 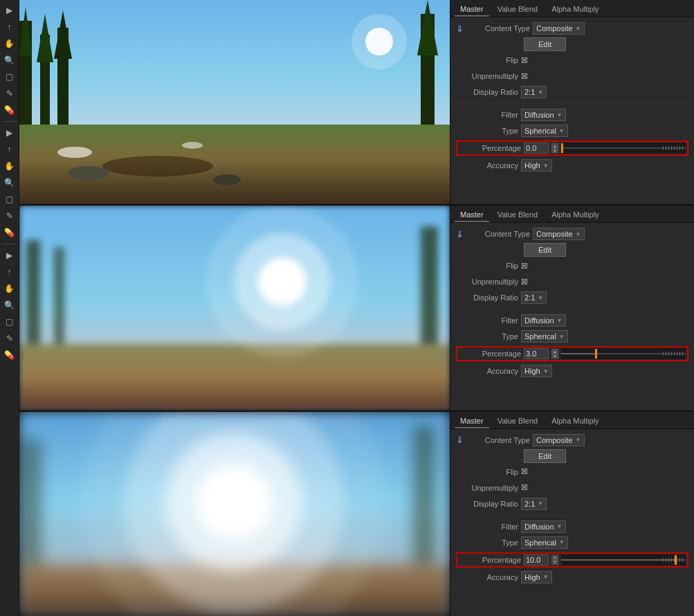 I want to click on display-ratio-arrow-3: ▼, so click(x=540, y=504).